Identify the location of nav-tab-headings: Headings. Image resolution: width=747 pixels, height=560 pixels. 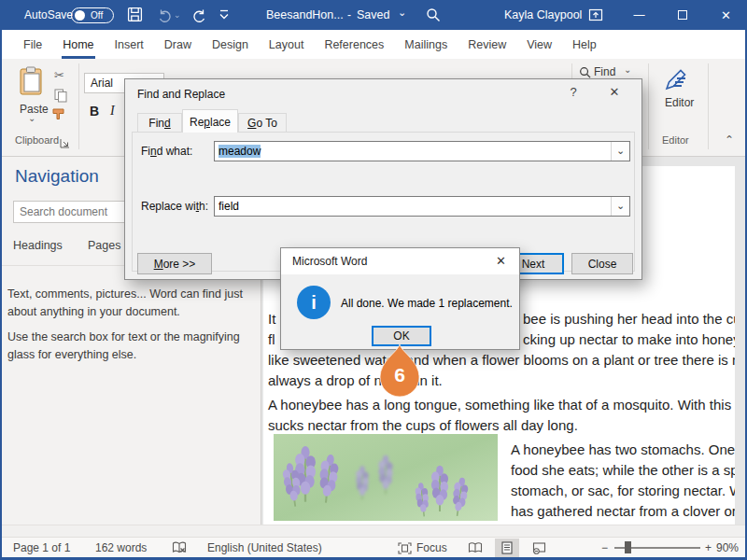
(37, 245).